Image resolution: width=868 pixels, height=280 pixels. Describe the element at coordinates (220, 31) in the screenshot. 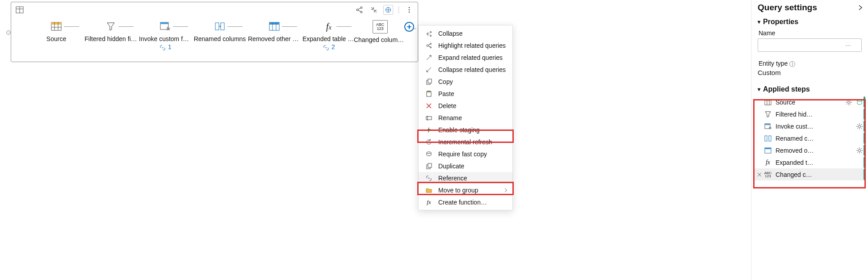

I see `diagram-step-renamed: Renamed columns` at that location.